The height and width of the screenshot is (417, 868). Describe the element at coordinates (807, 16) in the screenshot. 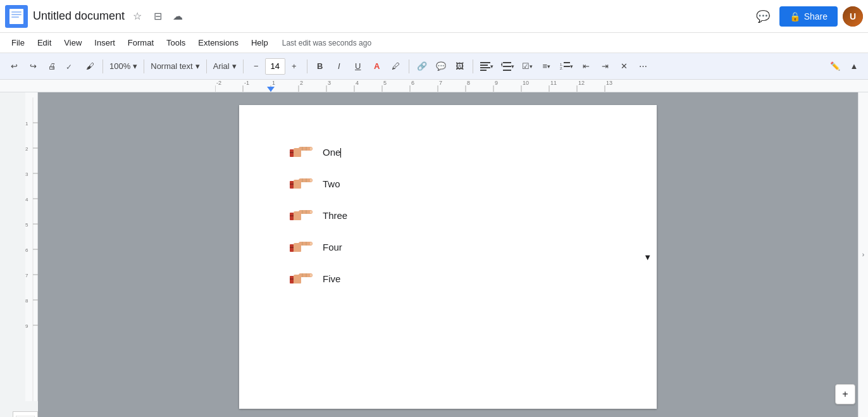

I see `top-right: 💬 🔒 Share U` at that location.